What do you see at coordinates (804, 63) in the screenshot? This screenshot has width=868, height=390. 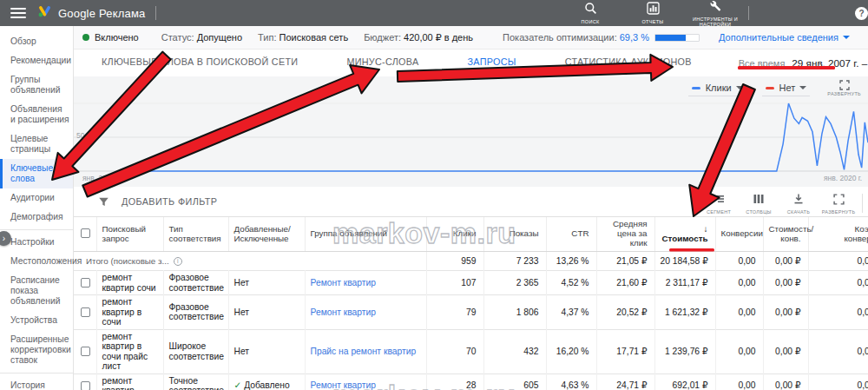 I see `date-range-picker: Все время 29 янв. 2007 г. – 5 янв. 2020 …` at bounding box center [804, 63].